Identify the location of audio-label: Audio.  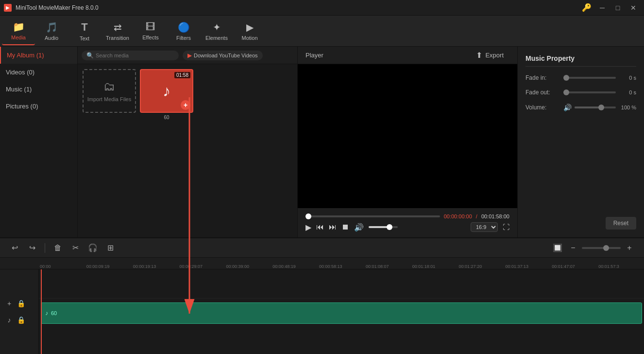
(51, 38).